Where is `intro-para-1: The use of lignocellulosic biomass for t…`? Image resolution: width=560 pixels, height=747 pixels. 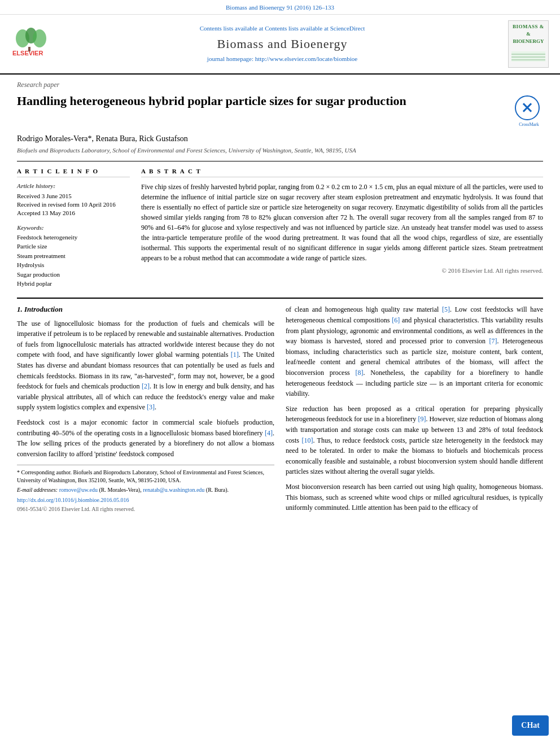 intro-para-1: The use of lignocellulosic biomass for t… is located at coordinates (146, 366).